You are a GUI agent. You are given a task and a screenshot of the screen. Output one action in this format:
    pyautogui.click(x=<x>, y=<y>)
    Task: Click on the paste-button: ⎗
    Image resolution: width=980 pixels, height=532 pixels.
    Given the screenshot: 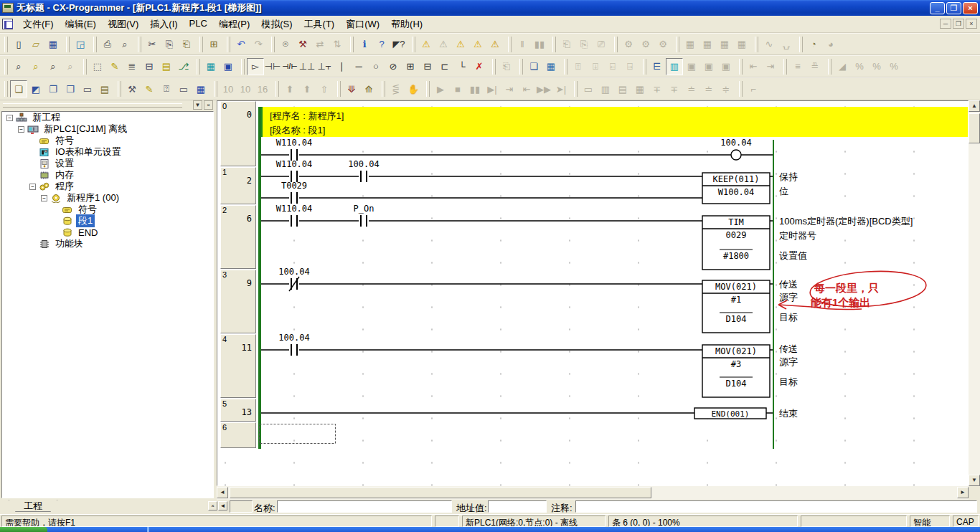 What is the action you would take?
    pyautogui.click(x=187, y=44)
    